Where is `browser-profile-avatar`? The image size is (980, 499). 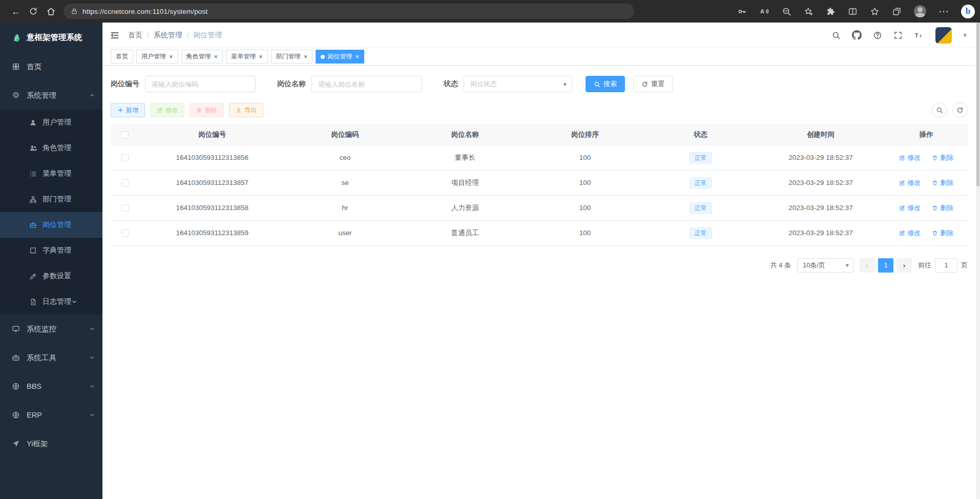
browser-profile-avatar is located at coordinates (920, 11).